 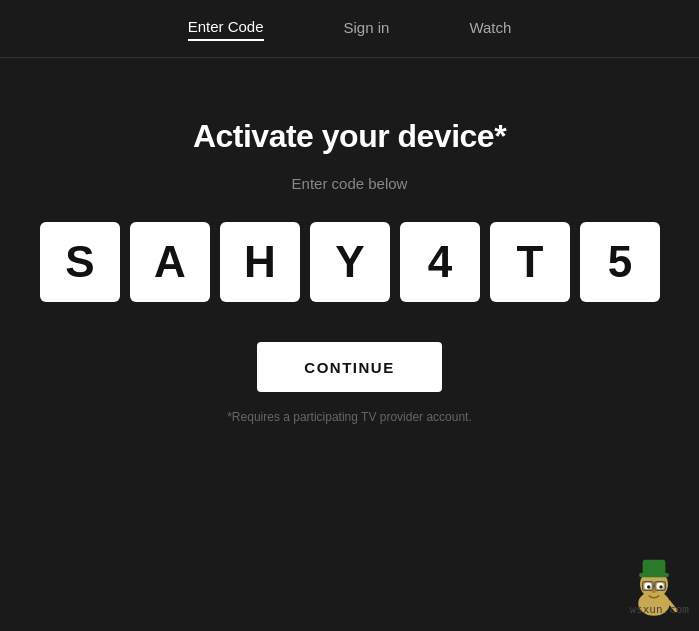 I want to click on code-box-3: H, so click(x=260, y=262).